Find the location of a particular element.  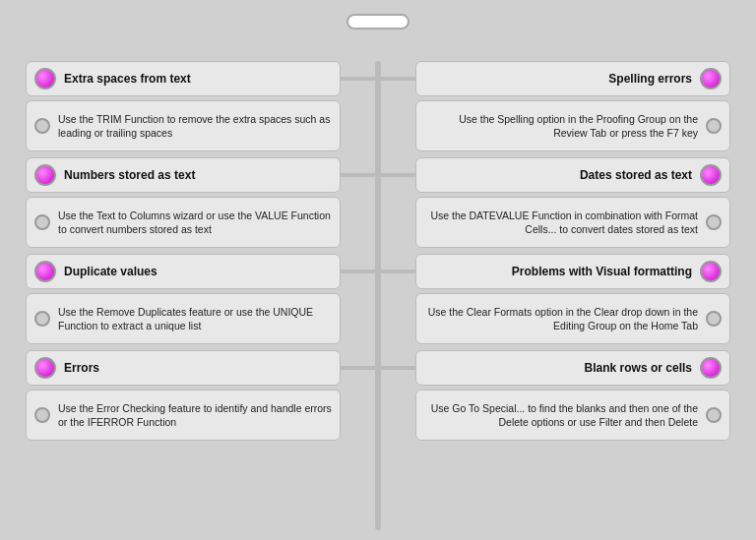

right-desc-text-3: Use Go To Special... to find the blanks … is located at coordinates (561, 415).